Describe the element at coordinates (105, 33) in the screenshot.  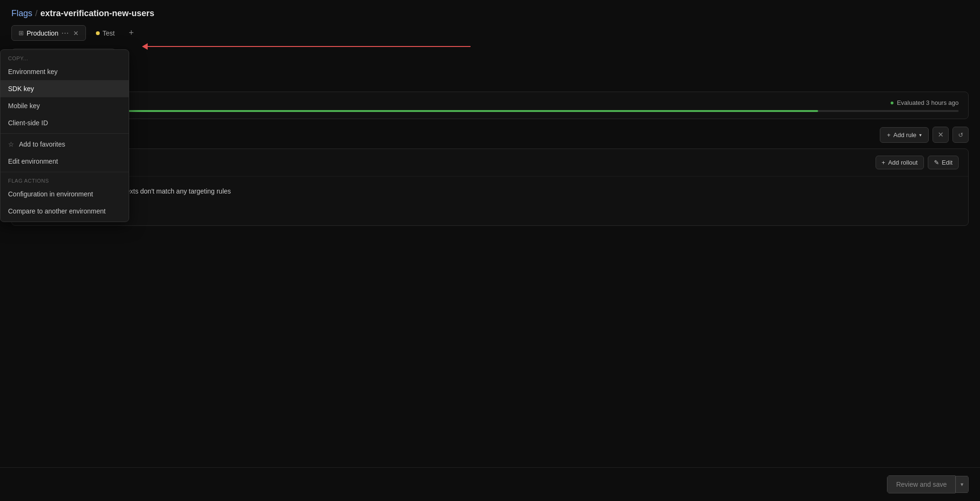
I see `tab-test: Test` at that location.